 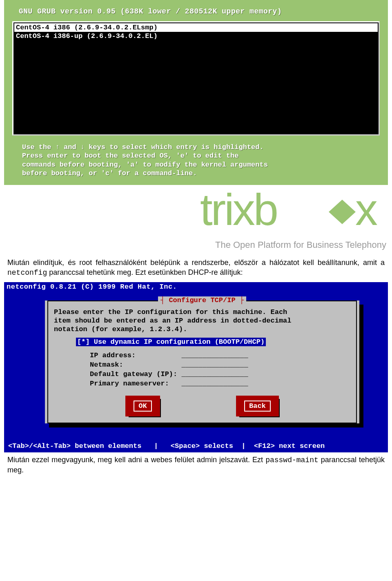 I want to click on netconfig-instructions: Please enter the IP configuration for th…, so click(x=202, y=319).